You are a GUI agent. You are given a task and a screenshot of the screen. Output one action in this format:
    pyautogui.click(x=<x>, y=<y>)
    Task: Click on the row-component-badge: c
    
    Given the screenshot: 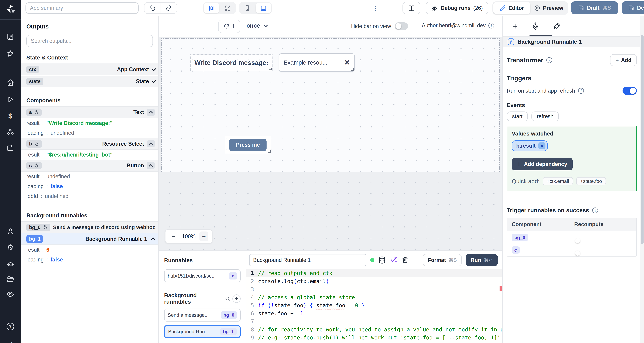 What is the action you would take?
    pyautogui.click(x=516, y=250)
    